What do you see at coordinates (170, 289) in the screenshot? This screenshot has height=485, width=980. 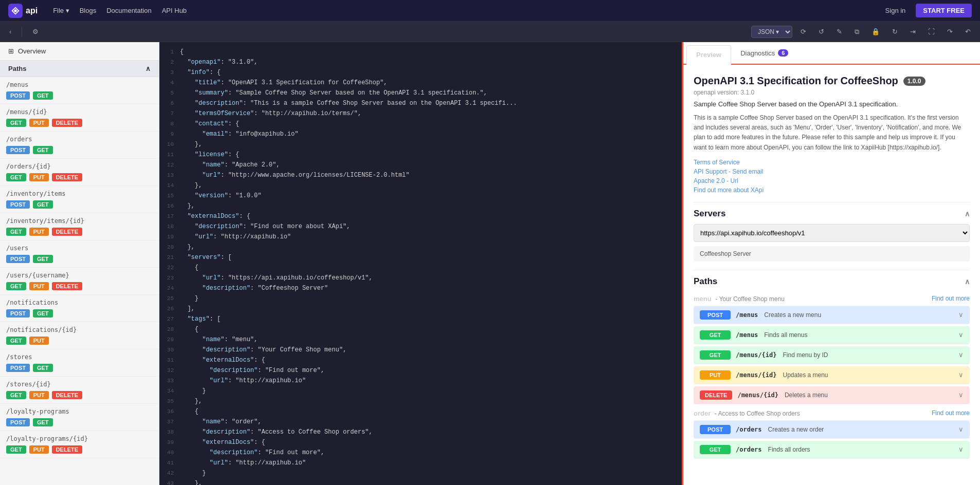 I see `line-number: 24` at bounding box center [170, 289].